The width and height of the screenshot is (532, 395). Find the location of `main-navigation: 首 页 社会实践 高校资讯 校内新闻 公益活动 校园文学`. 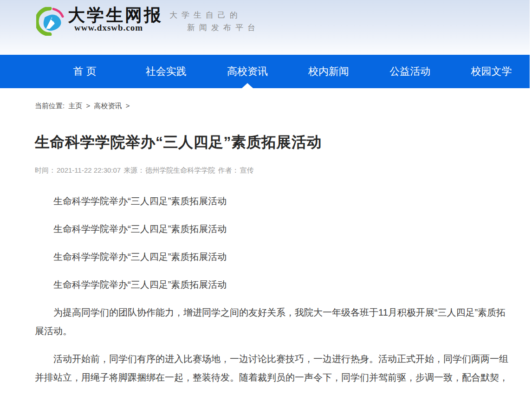

main-navigation: 首 页 社会实践 高校资讯 校内新闻 公益活动 校园文学 is located at coordinates (266, 71).